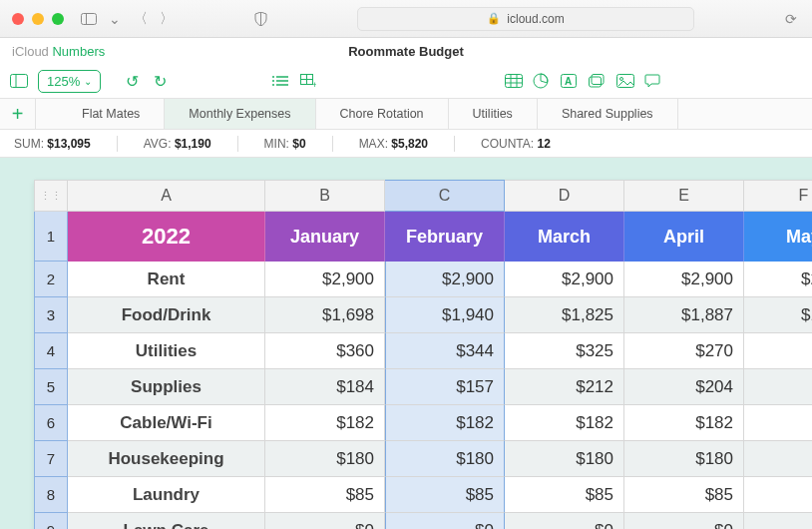 The image size is (812, 529). What do you see at coordinates (167, 521) in the screenshot?
I see `row-label-cell: Lawn Care` at bounding box center [167, 521].